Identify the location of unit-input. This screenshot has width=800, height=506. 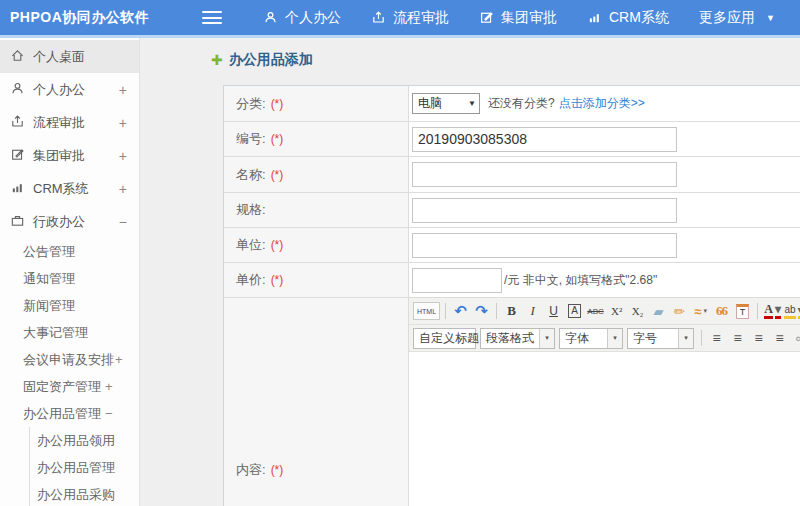
(544, 246).